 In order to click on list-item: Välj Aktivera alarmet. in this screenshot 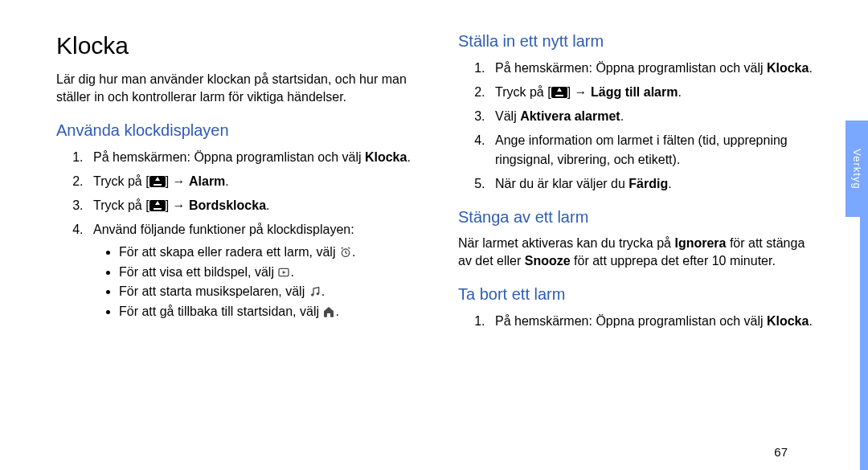, I will do `click(654, 116)`.